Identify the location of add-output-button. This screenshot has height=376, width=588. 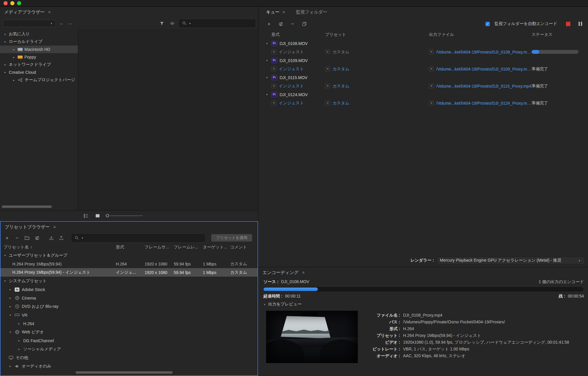
(281, 24).